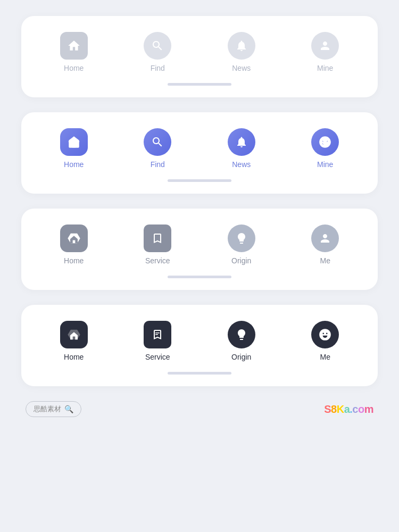 This screenshot has width=399, height=532. What do you see at coordinates (200, 245) in the screenshot?
I see `nav-row: Home Service Origin Me` at bounding box center [200, 245].